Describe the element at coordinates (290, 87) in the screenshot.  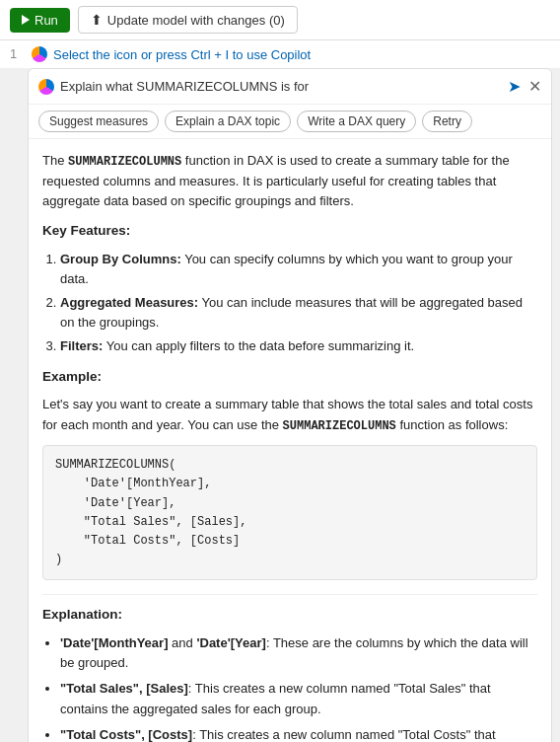
I see `search-bar: Explain what SUMMARIZECOLUMNS is for ➤ ✕` at that location.